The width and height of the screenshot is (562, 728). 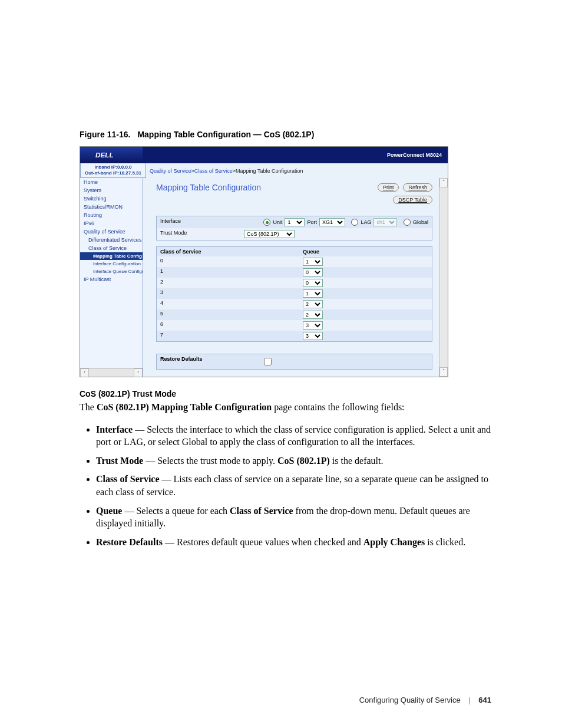 What do you see at coordinates (293, 486) in the screenshot?
I see `field-list: Interface — Selects the interface to whi…` at bounding box center [293, 486].